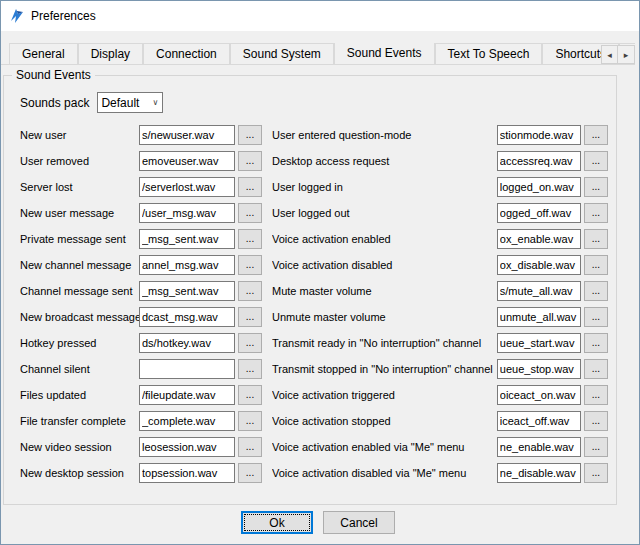  I want to click on ok-button: Ok, so click(277, 522).